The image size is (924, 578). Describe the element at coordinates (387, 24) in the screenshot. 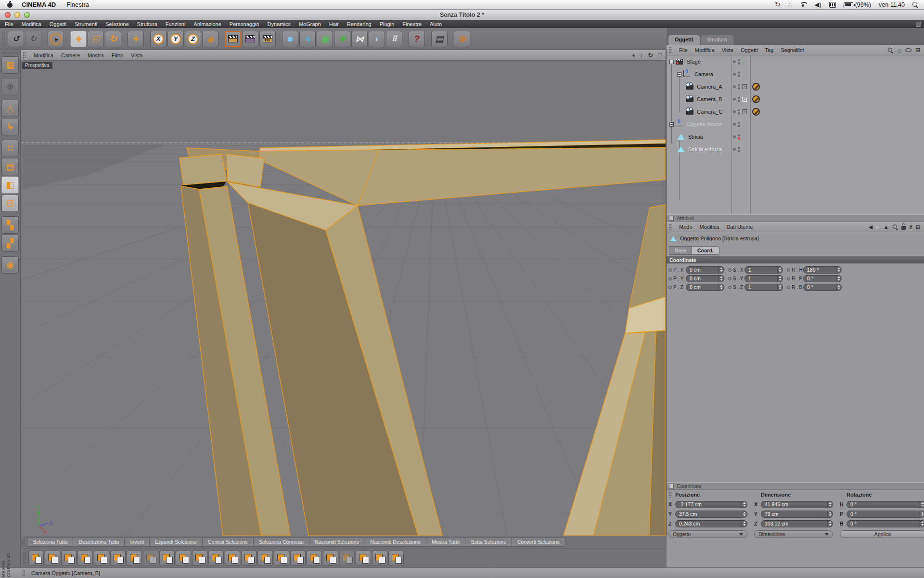

I see `app-menu-item: Plugin` at that location.